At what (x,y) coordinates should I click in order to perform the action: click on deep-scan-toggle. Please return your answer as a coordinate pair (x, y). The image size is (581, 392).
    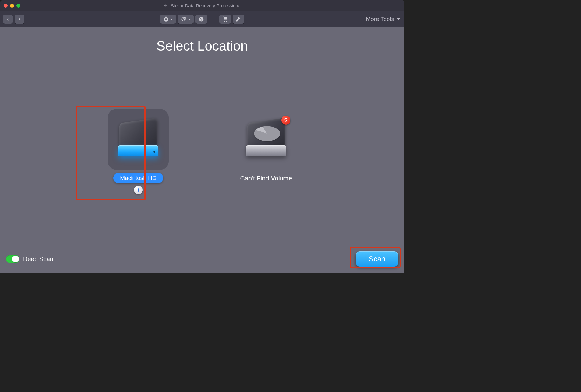
    Looking at the image, I should click on (13, 259).